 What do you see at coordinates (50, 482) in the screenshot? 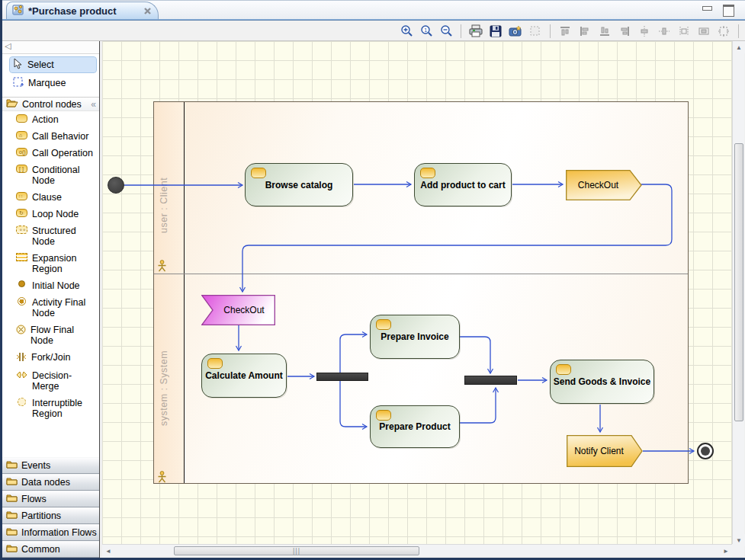
I see `palette-drawer-data-nodes: Data nodes` at bounding box center [50, 482].